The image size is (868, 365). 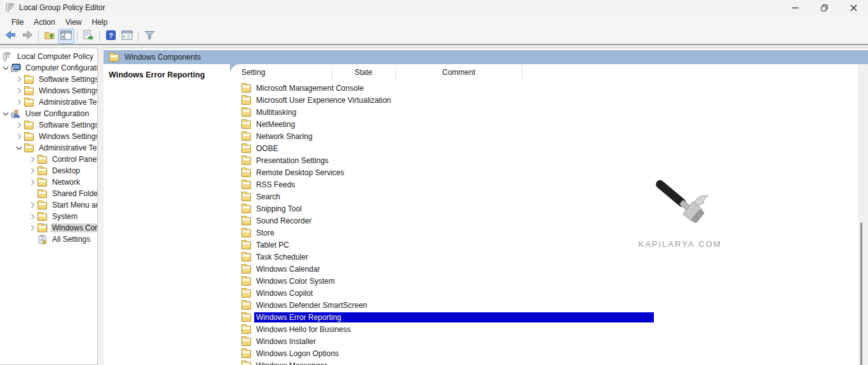 I want to click on forward-button, so click(x=27, y=36).